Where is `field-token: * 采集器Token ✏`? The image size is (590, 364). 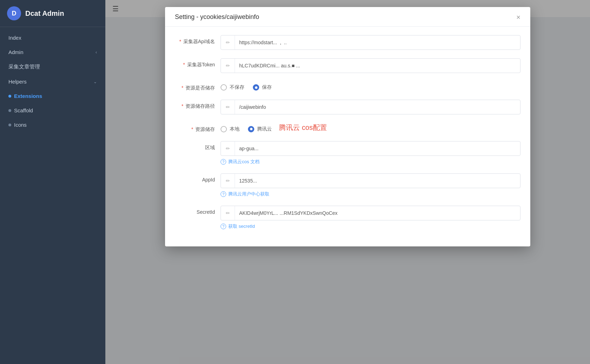
field-token: * 采集器Token ✏ is located at coordinates (348, 66).